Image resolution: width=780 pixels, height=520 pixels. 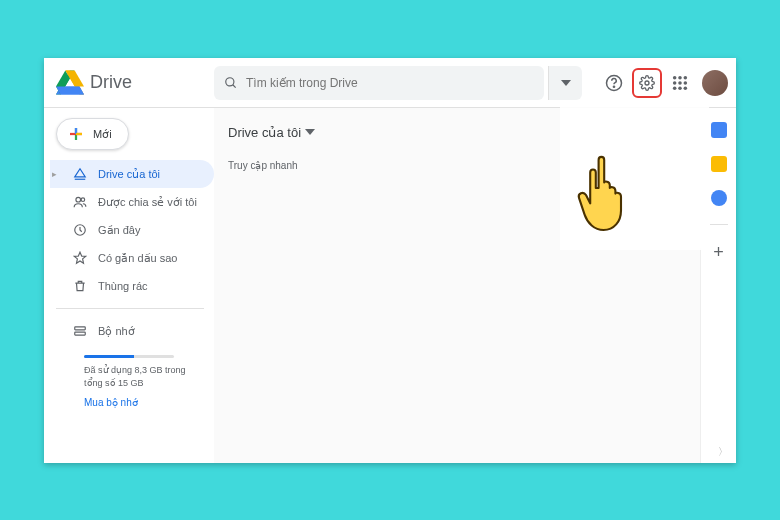 What do you see at coordinates (132, 174) in the screenshot?
I see `sidebar-item-mydrive: ▸ Drive của tôi` at bounding box center [132, 174].